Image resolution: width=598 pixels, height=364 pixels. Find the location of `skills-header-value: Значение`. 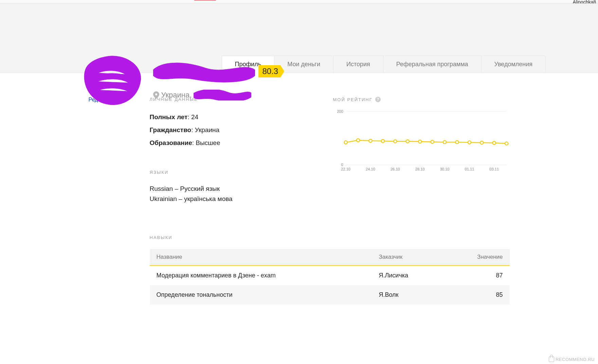

skills-header-value: Значение is located at coordinates (477, 257).